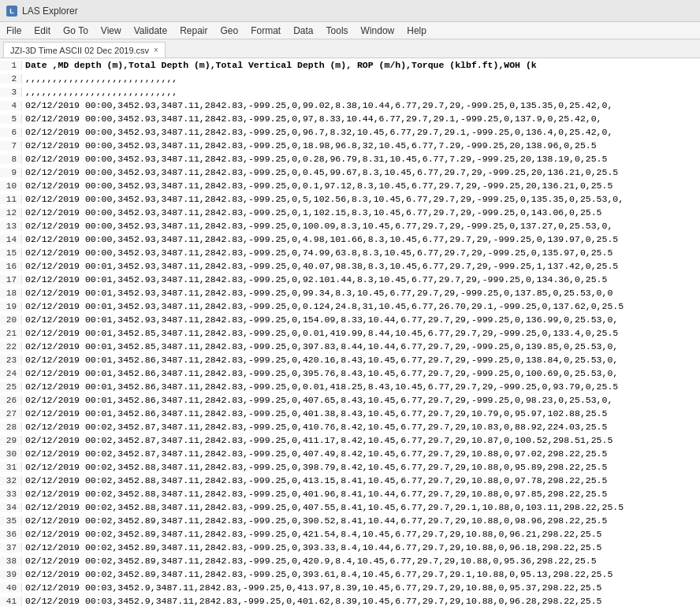 The width and height of the screenshot is (700, 610). I want to click on tab-close-button: ×, so click(156, 50).